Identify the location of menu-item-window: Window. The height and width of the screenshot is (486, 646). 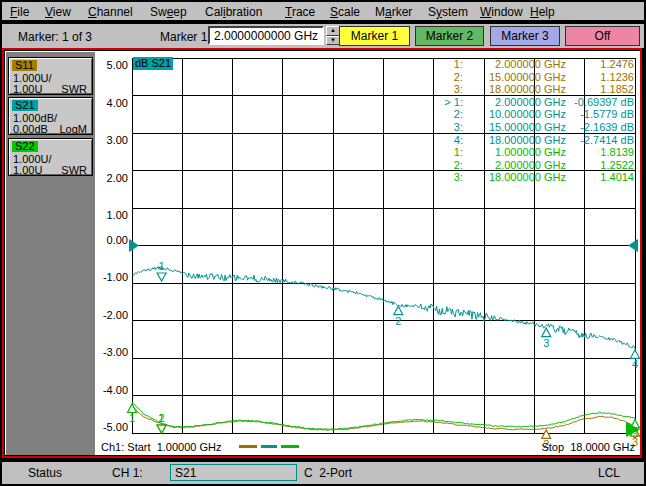
(502, 12).